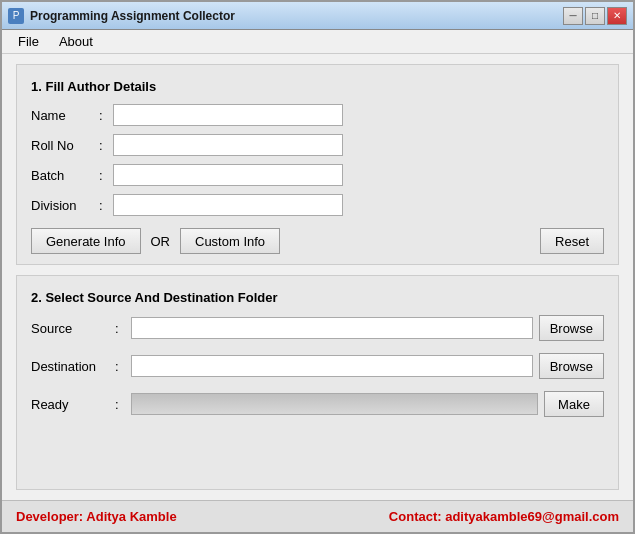  What do you see at coordinates (332, 366) in the screenshot?
I see `destination-input` at bounding box center [332, 366].